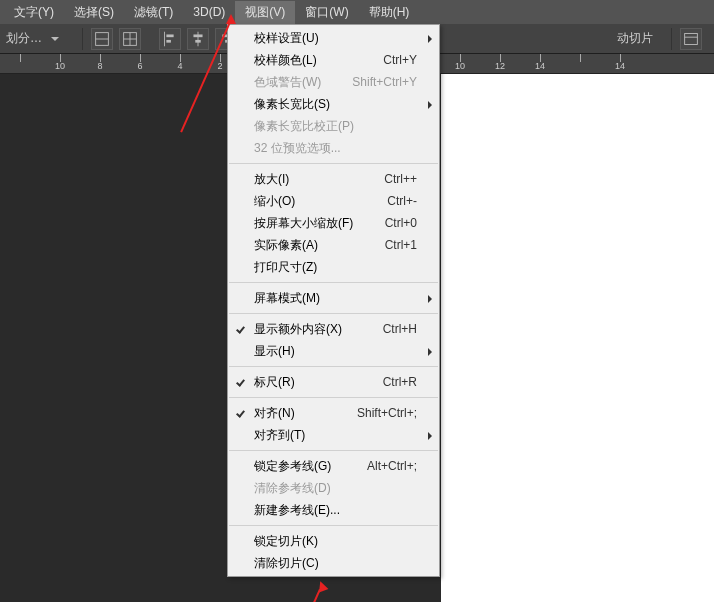  I want to click on menu-item-label: 锁定切片(K), so click(336, 542).